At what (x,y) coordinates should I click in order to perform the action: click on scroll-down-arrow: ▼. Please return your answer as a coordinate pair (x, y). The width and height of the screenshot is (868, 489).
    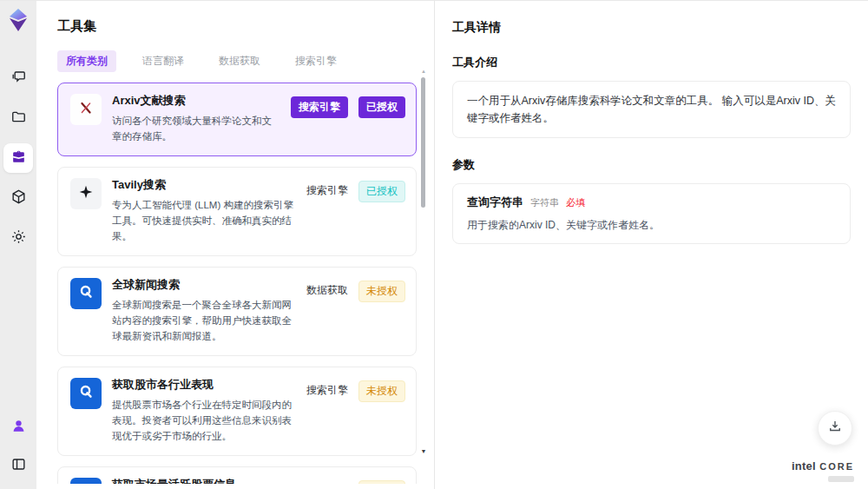
    Looking at the image, I should click on (424, 452).